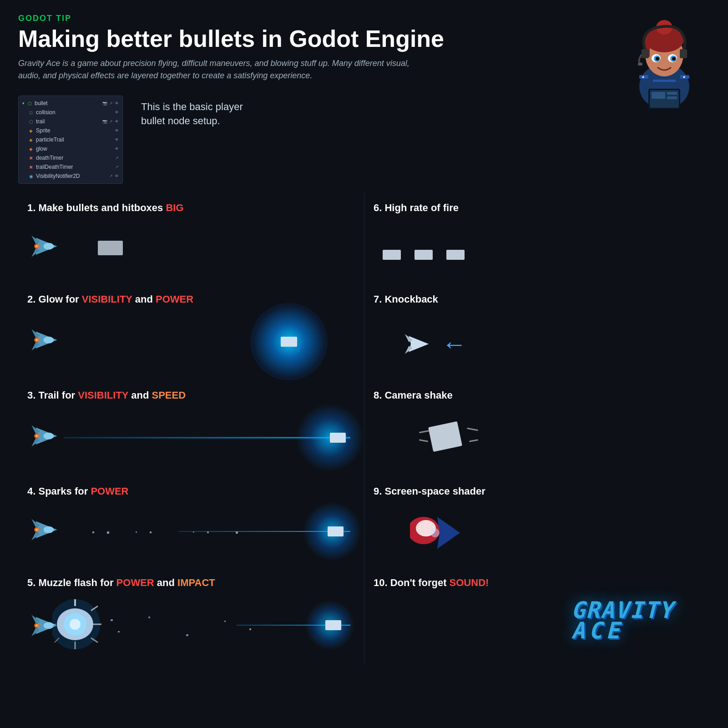  What do you see at coordinates (189, 531) in the screenshot?
I see `tip-4-visual` at bounding box center [189, 531].